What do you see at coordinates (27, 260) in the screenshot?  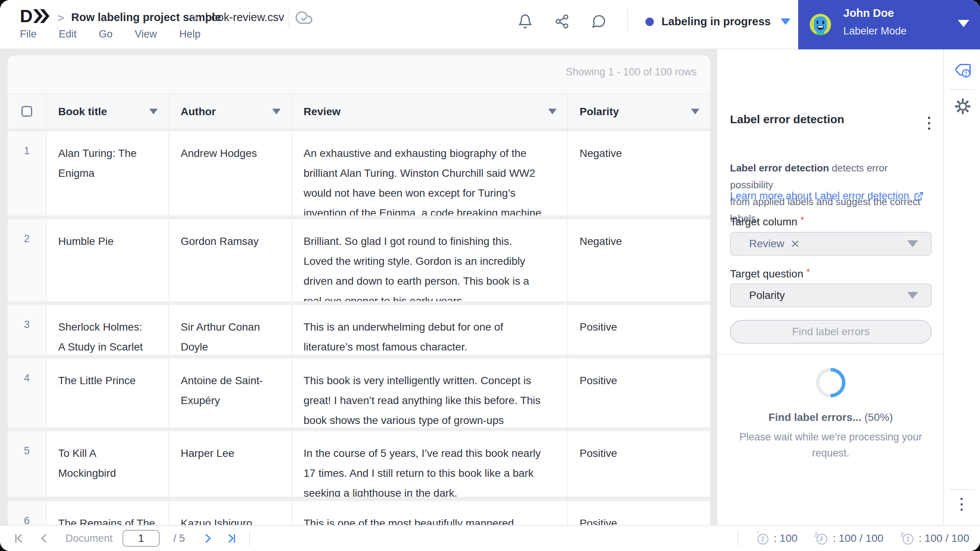 I see `row-number: 2` at bounding box center [27, 260].